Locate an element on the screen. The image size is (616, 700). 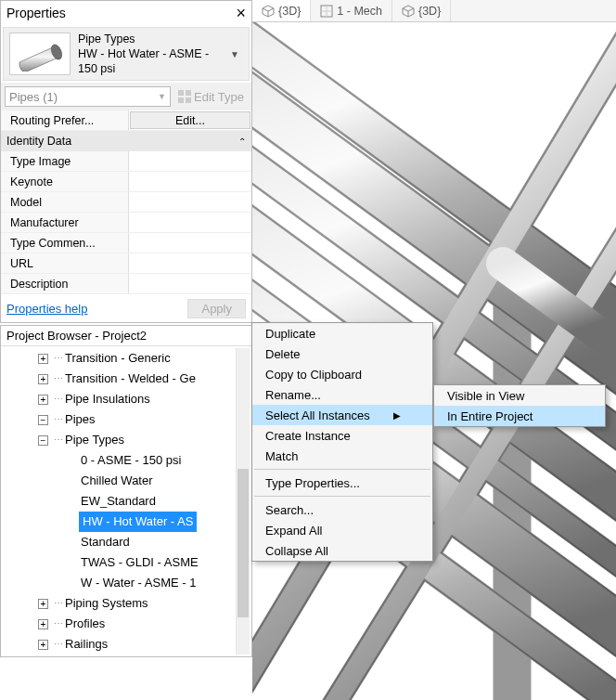
tree-railings: Railings is located at coordinates (86, 644).